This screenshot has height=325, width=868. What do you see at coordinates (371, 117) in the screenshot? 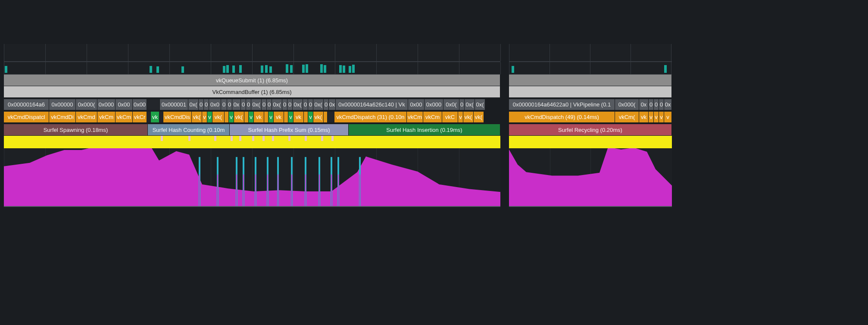
I see `timeline-block: vkCmdDispatch (31) (0.10n` at bounding box center [371, 117].